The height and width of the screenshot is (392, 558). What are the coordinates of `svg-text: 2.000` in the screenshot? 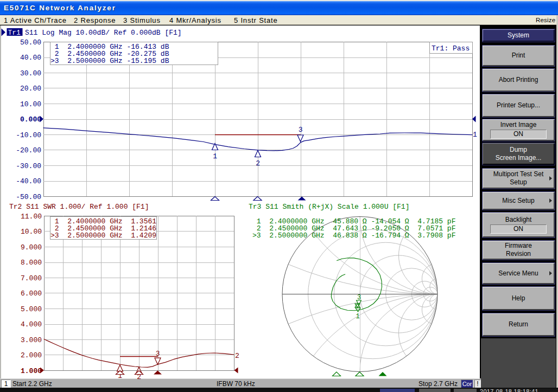 It's located at (31, 356).